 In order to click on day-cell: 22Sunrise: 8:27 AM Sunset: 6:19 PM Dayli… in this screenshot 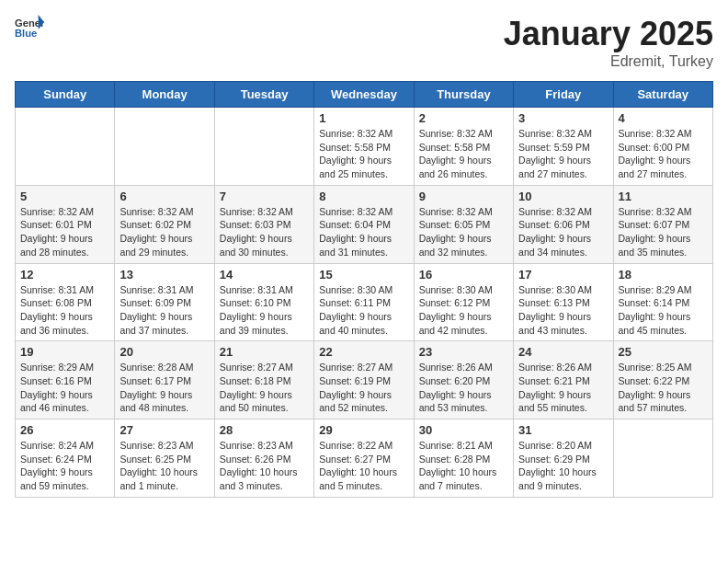, I will do `click(364, 381)`.